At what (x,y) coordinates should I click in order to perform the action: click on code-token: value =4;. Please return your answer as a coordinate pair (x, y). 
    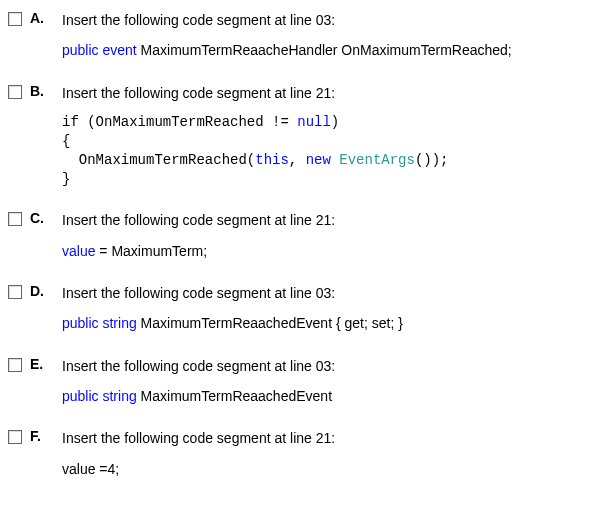
    Looking at the image, I should click on (90, 469).